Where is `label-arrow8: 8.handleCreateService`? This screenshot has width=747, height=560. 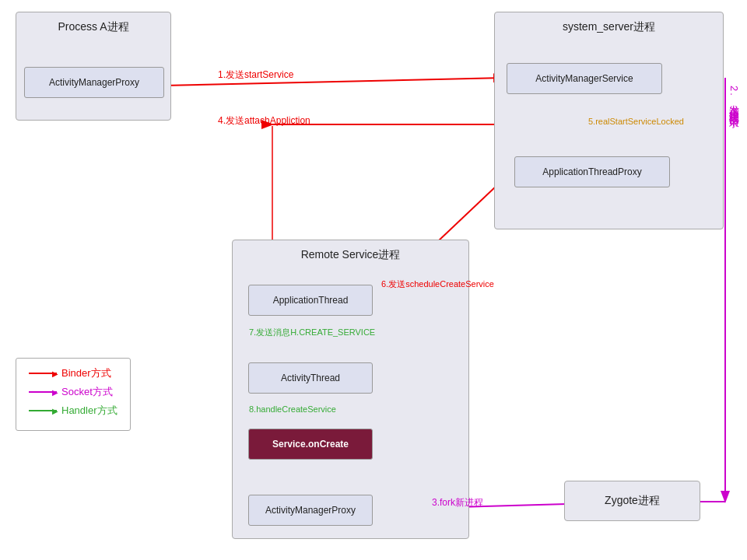 label-arrow8: 8.handleCreateService is located at coordinates (293, 409).